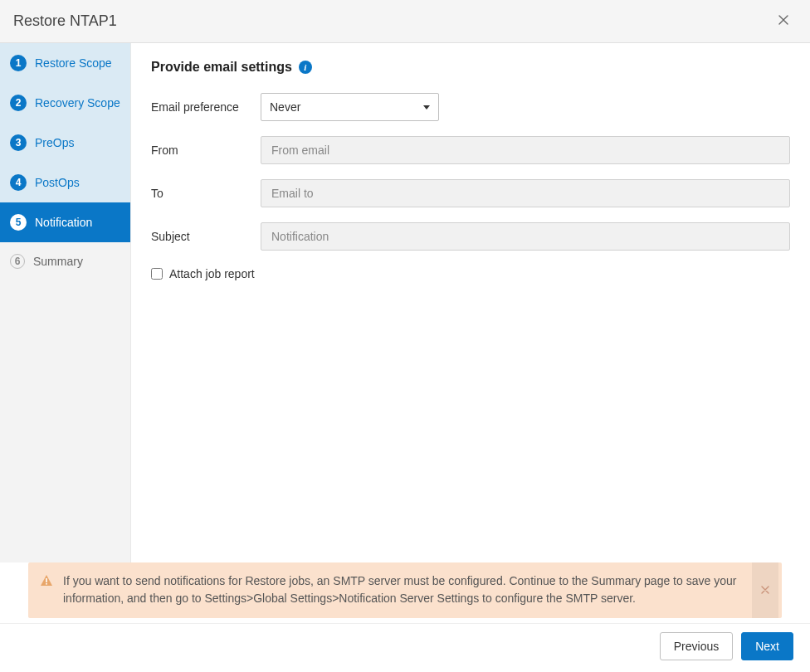  What do you see at coordinates (18, 183) in the screenshot?
I see `step-number: 4` at bounding box center [18, 183].